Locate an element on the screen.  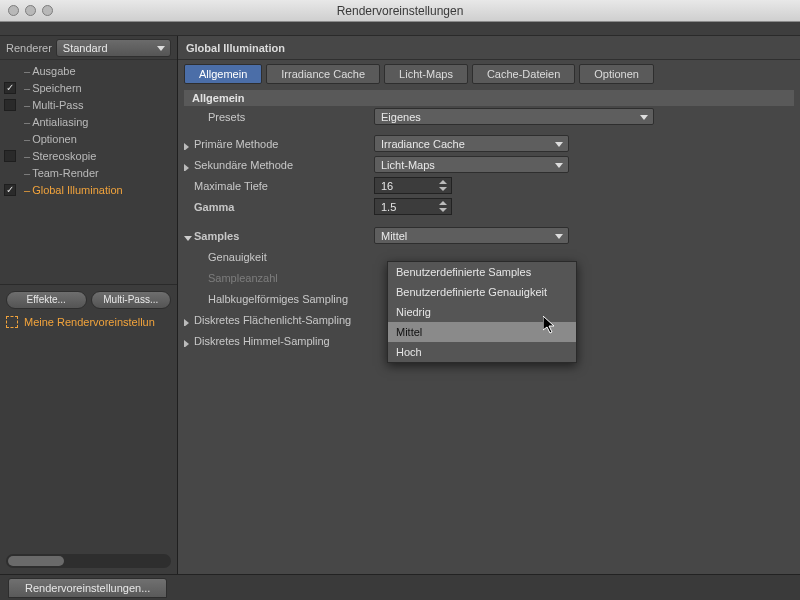
presets-label: Presets is located at coordinates (279, 117).